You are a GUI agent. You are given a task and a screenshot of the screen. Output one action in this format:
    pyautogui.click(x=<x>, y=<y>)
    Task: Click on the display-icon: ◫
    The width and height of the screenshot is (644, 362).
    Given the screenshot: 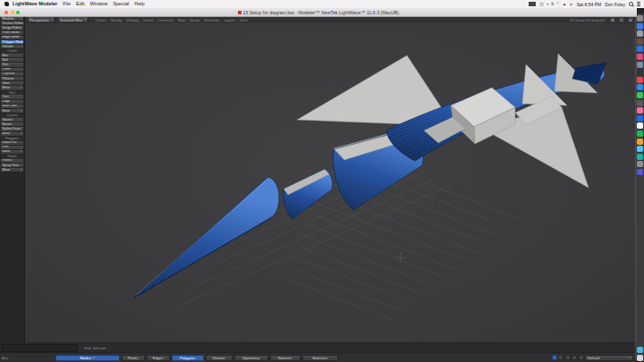 What is the action you would take?
    pyautogui.click(x=541, y=4)
    